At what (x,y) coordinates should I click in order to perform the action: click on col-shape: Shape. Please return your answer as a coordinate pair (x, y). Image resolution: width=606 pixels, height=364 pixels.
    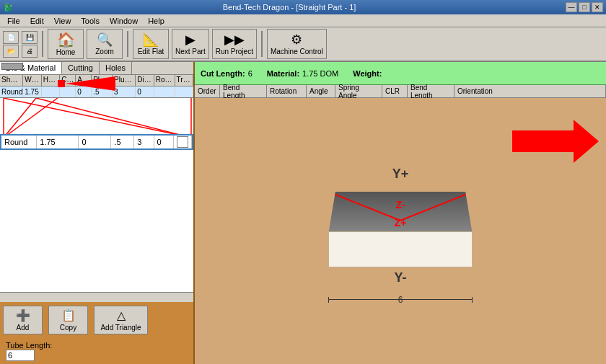
    Looking at the image, I should click on (12, 81).